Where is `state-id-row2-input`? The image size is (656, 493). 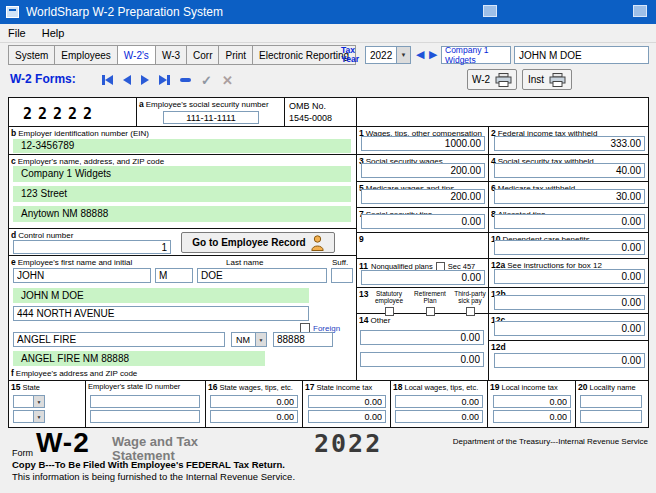 state-id-row2-input is located at coordinates (145, 416).